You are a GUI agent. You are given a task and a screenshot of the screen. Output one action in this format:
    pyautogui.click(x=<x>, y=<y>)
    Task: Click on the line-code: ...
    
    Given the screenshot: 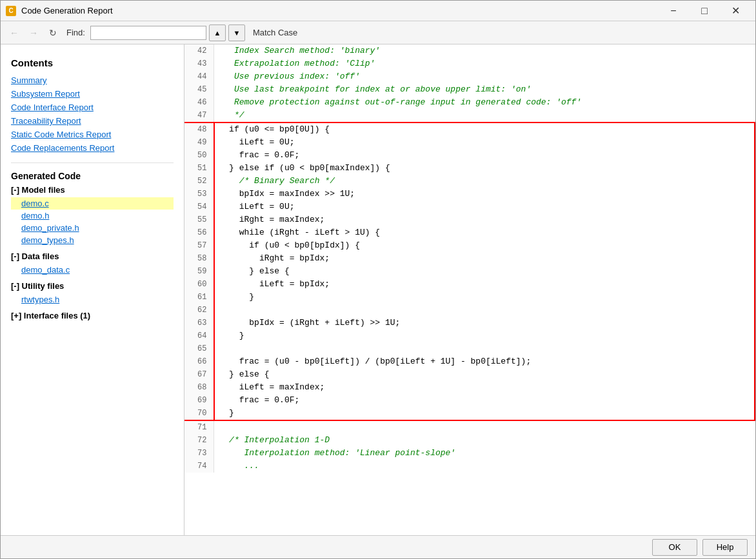 What is the action you would take?
    pyautogui.click(x=484, y=466)
    